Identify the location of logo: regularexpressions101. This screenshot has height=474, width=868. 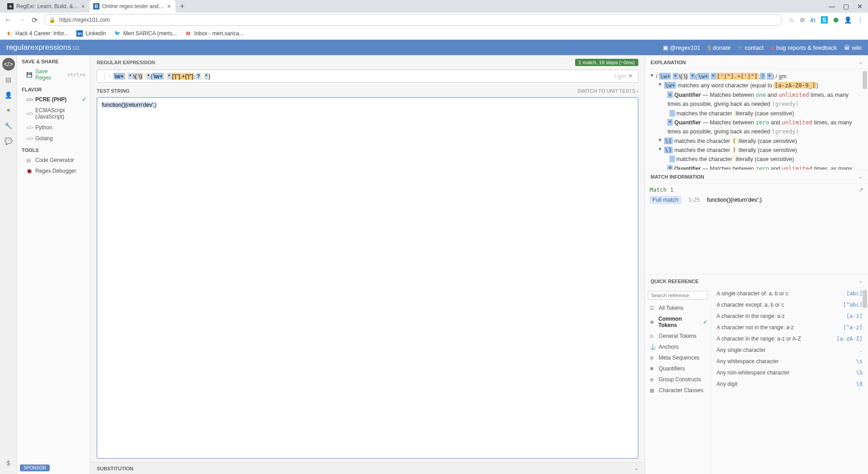
(43, 47).